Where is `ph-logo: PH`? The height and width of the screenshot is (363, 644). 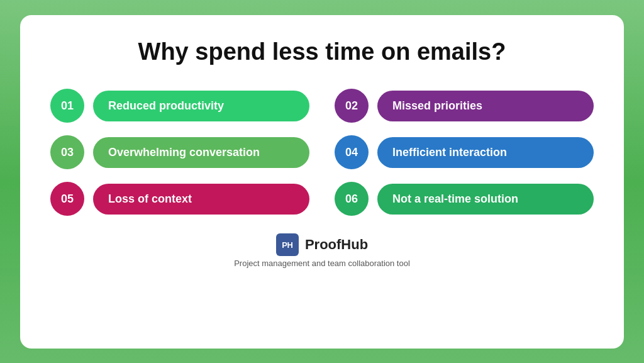
ph-logo: PH is located at coordinates (287, 245).